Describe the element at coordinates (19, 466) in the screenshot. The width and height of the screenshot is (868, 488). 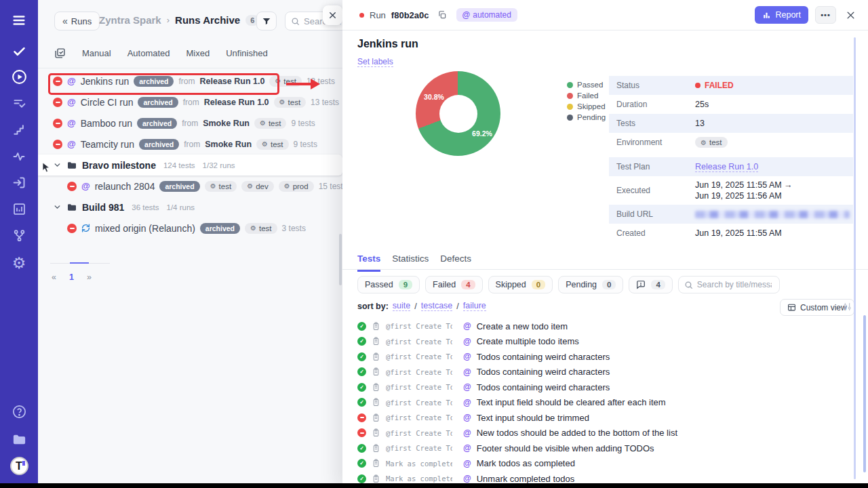
I see `app-logo-avatar: T` at that location.